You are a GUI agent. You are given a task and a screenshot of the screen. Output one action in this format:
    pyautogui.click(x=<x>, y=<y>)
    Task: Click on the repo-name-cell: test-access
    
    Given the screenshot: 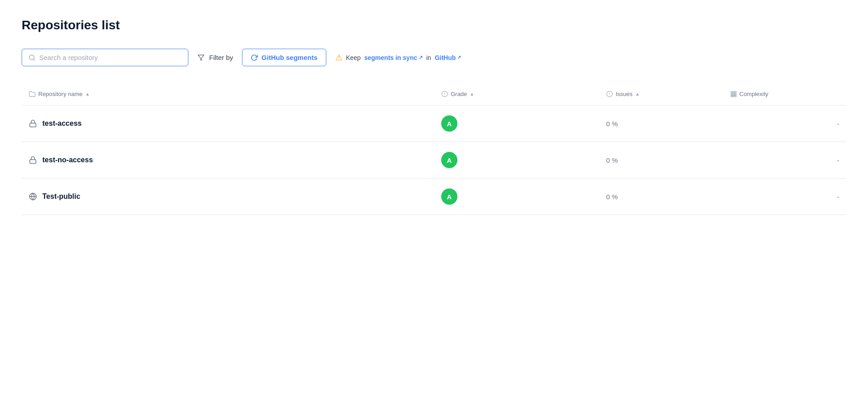 What is the action you would take?
    pyautogui.click(x=228, y=124)
    